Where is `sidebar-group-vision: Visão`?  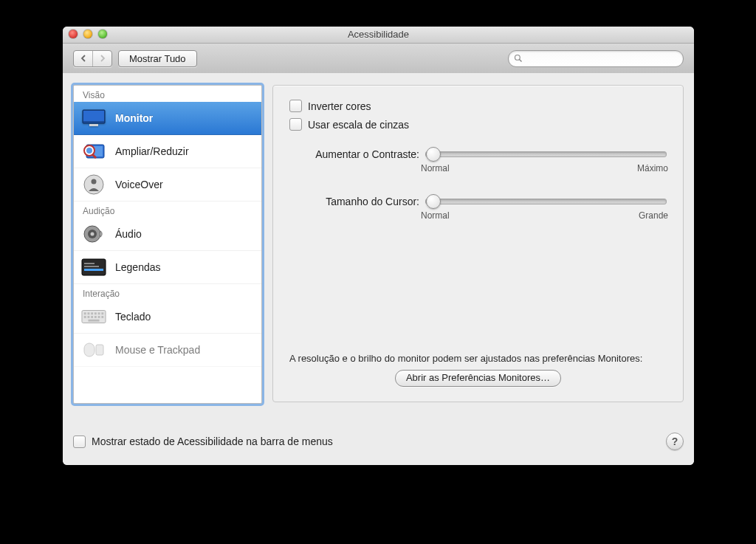 sidebar-group-vision: Visão is located at coordinates (168, 94).